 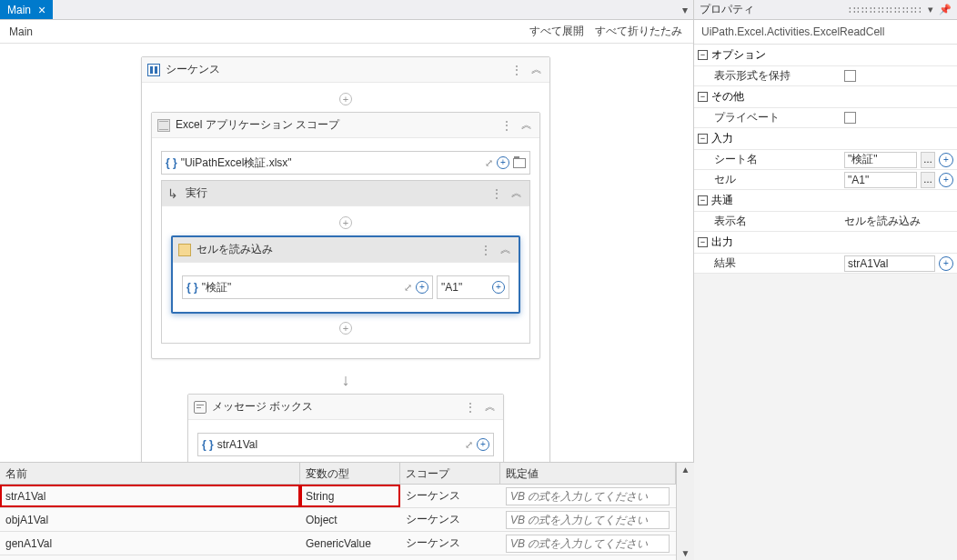 What do you see at coordinates (21, 32) in the screenshot?
I see `breadcrumb-main: Main` at bounding box center [21, 32].